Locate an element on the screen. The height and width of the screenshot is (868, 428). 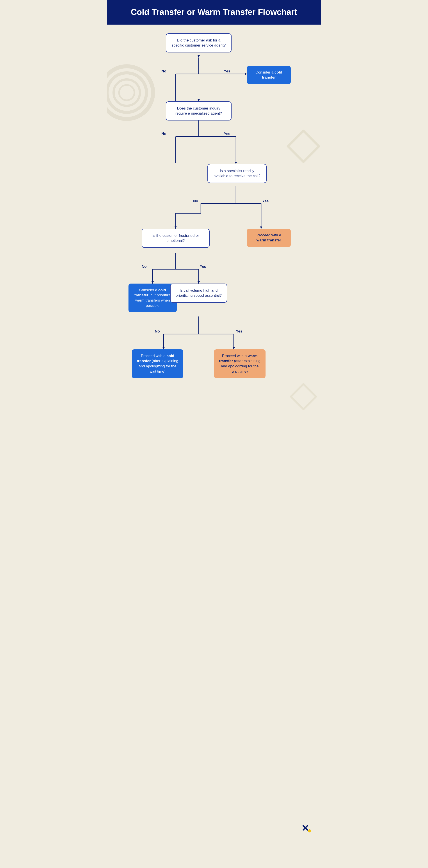
question-2-box: Does the customer inquiry require a spec… is located at coordinates (199, 111).